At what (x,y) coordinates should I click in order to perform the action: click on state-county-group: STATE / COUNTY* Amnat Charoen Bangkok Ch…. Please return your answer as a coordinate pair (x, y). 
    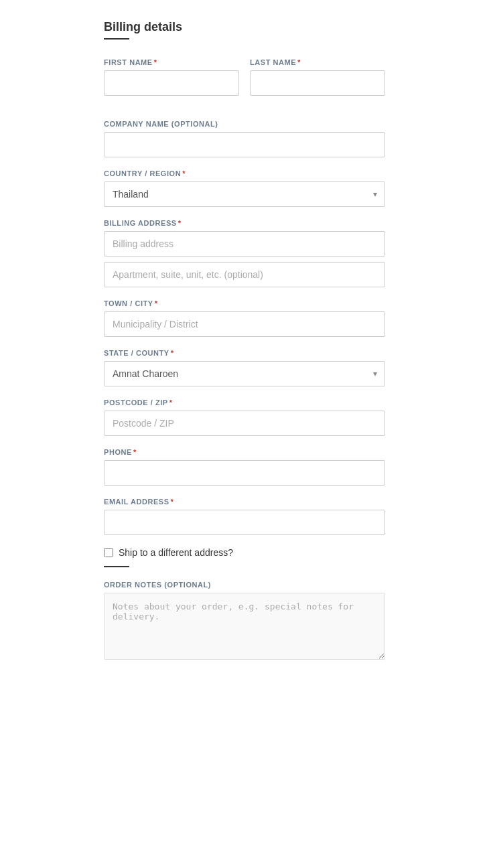
    Looking at the image, I should click on (244, 368).